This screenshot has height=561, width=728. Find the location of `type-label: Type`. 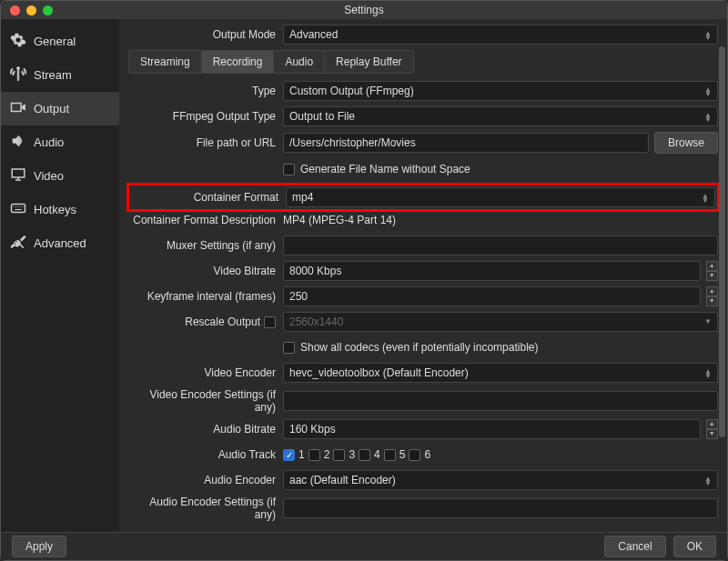

type-label: Type is located at coordinates (206, 91).